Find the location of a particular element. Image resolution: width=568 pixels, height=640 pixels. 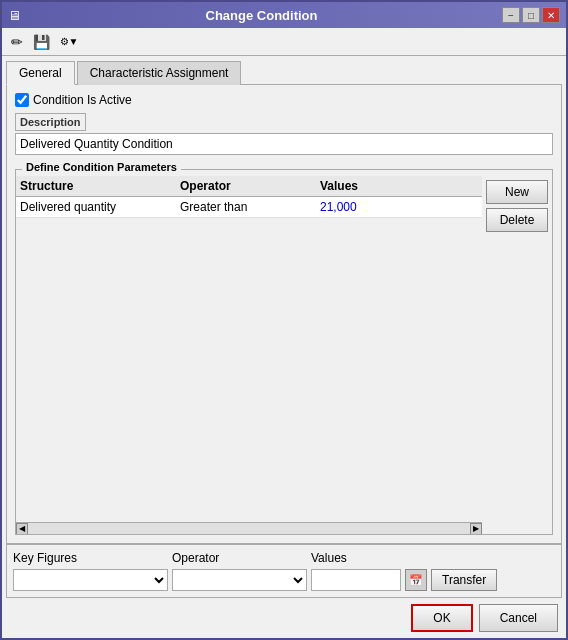

form-labels-row: Key Figures Operator Values is located at coordinates (284, 558).